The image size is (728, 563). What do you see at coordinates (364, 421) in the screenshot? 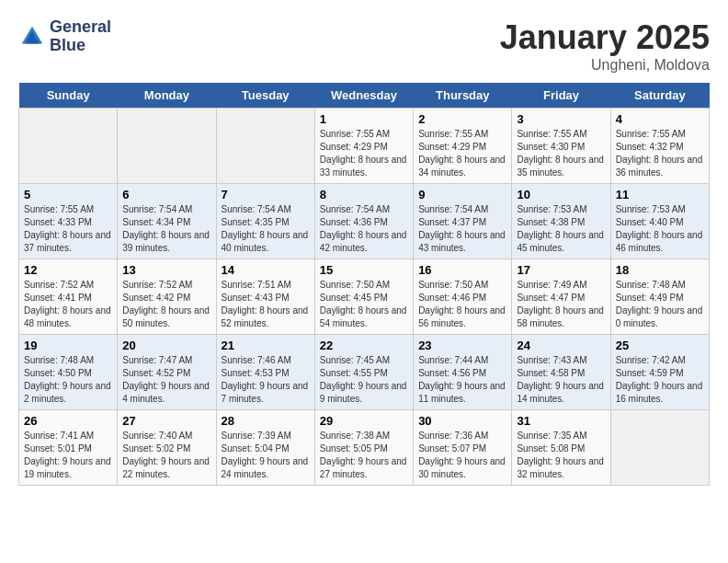
I see `day-number: 29` at bounding box center [364, 421].